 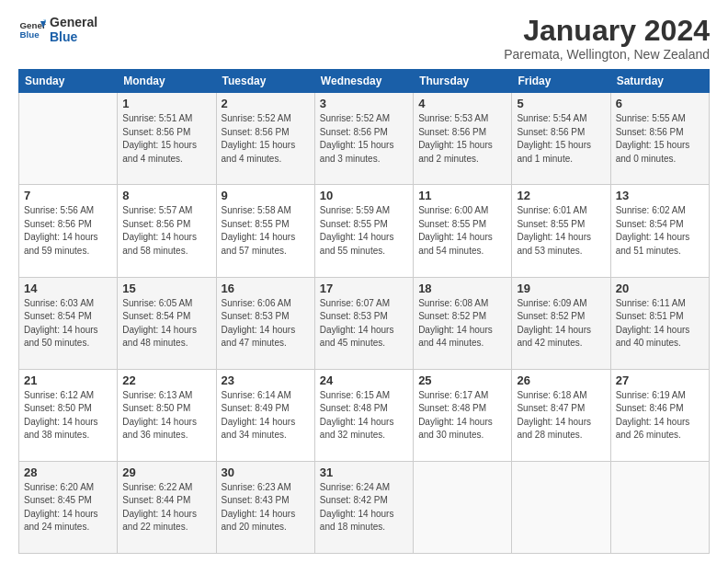 I want to click on day-info: Sunrise: 5:52 AMSunset: 8:56 PMDaylight:…, so click(x=364, y=139).